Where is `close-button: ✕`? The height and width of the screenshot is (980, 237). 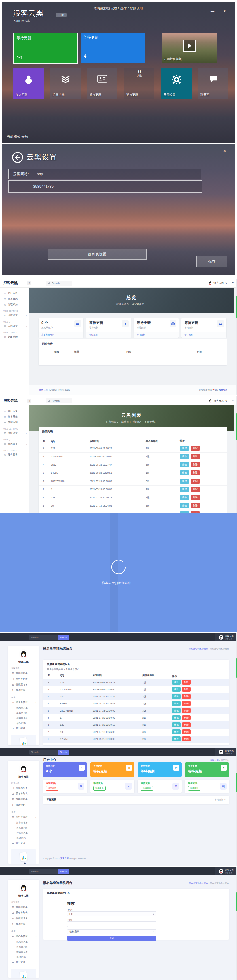
close-button: ✕ is located at coordinates (225, 11).